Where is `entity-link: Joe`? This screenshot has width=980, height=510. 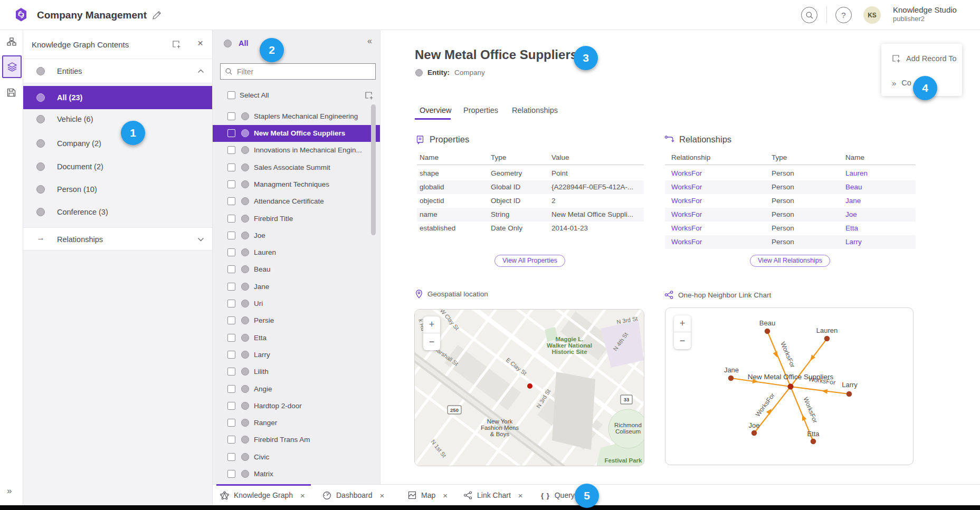 entity-link: Joe is located at coordinates (851, 215).